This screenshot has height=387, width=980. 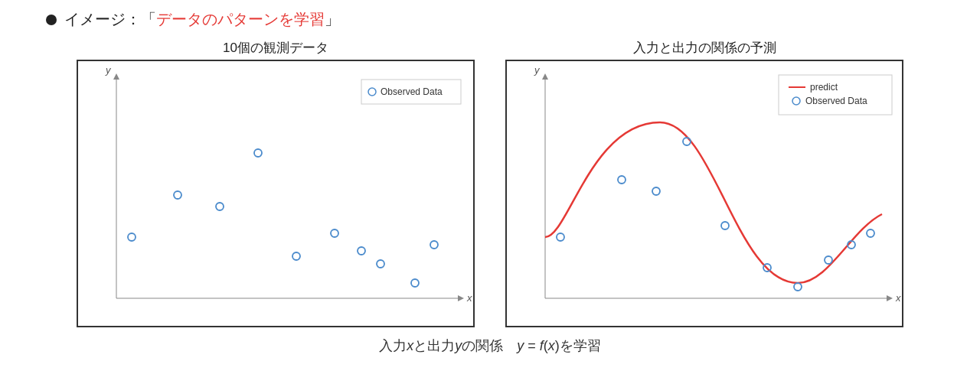 I want to click on bottom-text: 入力xと出力yの関係 y = f(x)を学習, so click(x=490, y=346).